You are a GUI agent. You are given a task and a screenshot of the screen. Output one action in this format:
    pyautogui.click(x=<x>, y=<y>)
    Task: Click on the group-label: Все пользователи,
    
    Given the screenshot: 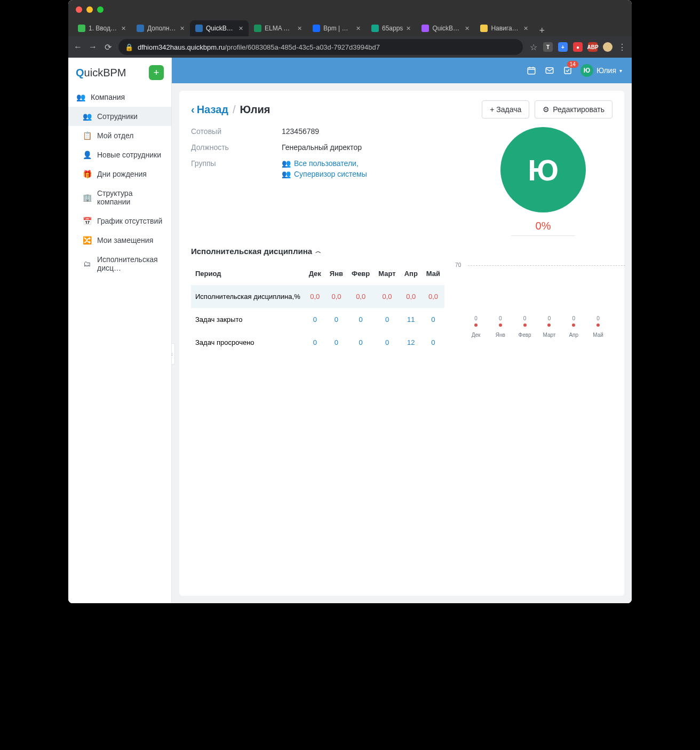 What is the action you would take?
    pyautogui.click(x=327, y=163)
    